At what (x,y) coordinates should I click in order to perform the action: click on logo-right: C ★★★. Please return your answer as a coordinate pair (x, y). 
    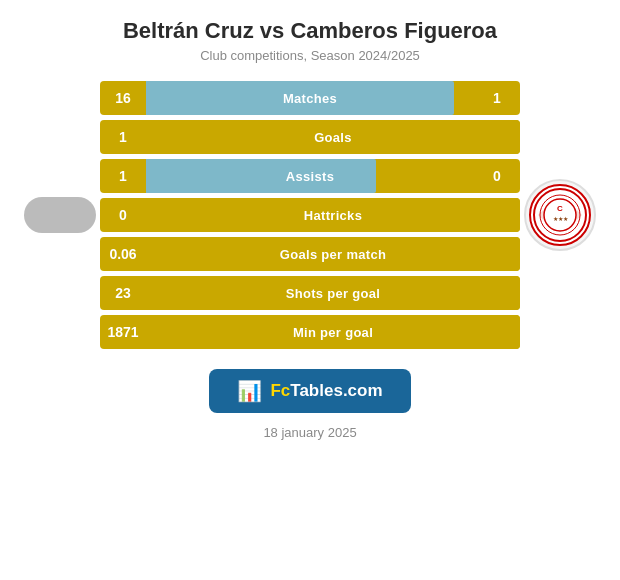
    Looking at the image, I should click on (560, 215).